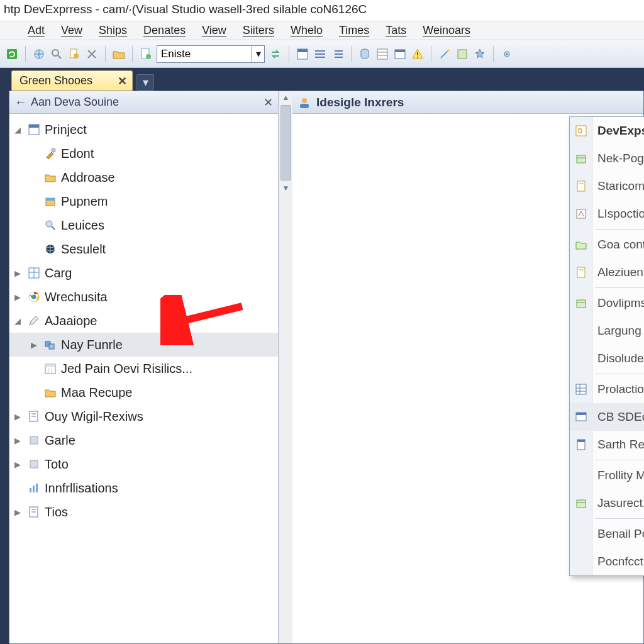 The image size is (644, 644). What do you see at coordinates (607, 389) in the screenshot?
I see `menu-item: Prolaction...` at bounding box center [607, 389].